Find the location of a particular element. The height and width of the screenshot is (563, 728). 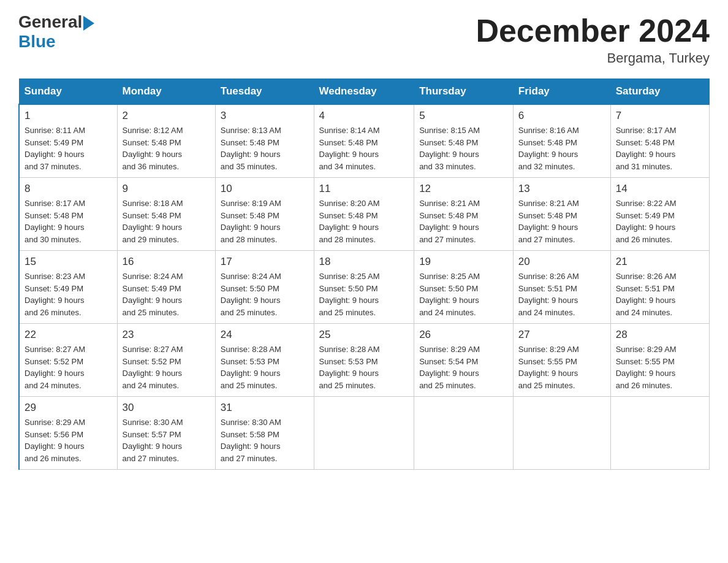

day-number: 11 is located at coordinates (364, 189).